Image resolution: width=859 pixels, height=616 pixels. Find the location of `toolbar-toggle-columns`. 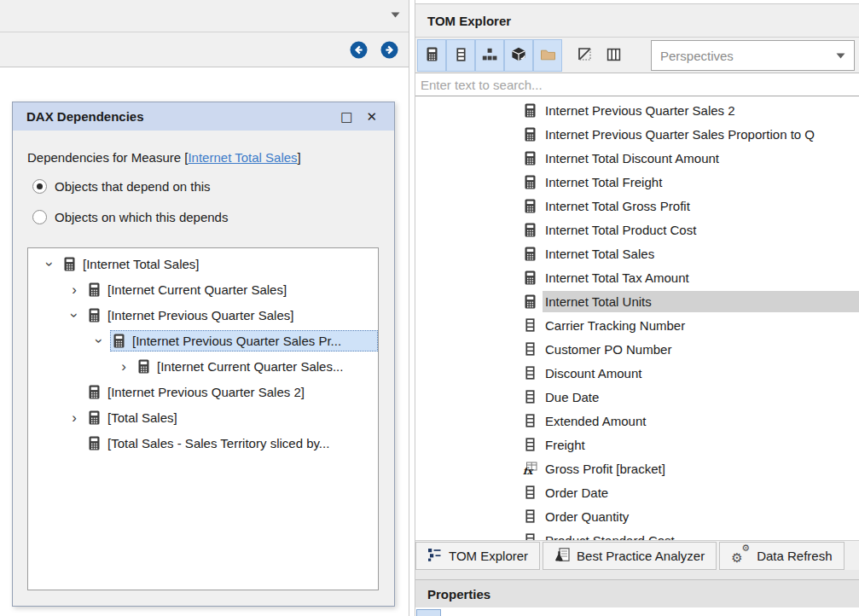

toolbar-toggle-columns is located at coordinates (461, 55).